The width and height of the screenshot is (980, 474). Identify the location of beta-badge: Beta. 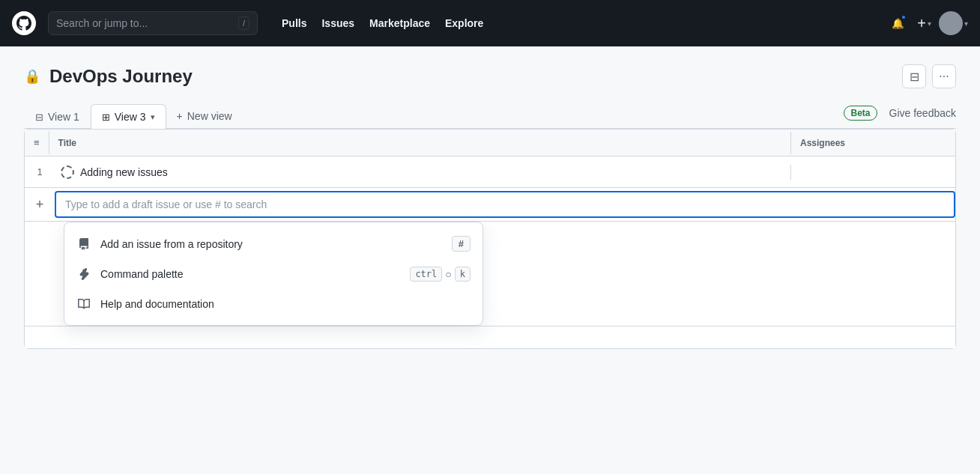
(860, 113).